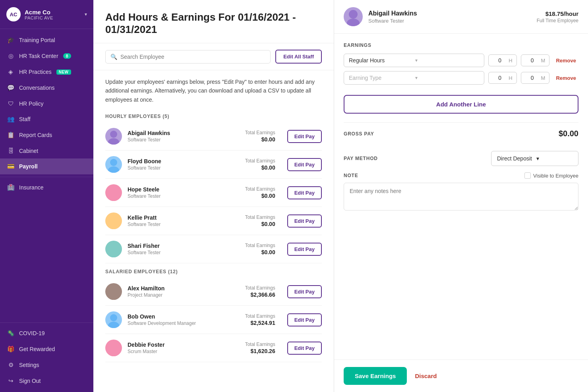  What do you see at coordinates (535, 158) in the screenshot?
I see `pay-method-select: Direct Deposit ▾` at bounding box center [535, 158].